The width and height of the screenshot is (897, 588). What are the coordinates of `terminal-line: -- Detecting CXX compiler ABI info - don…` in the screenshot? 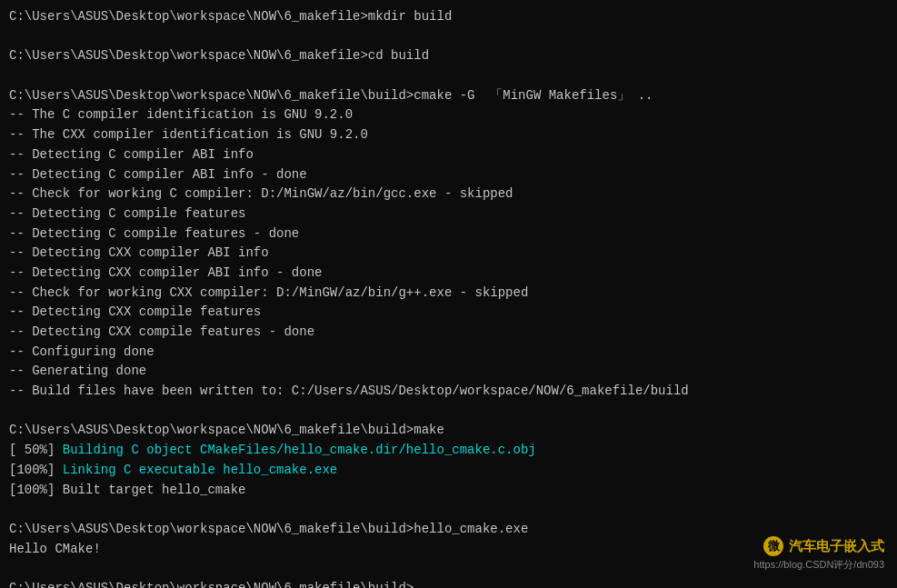 It's located at (449, 274).